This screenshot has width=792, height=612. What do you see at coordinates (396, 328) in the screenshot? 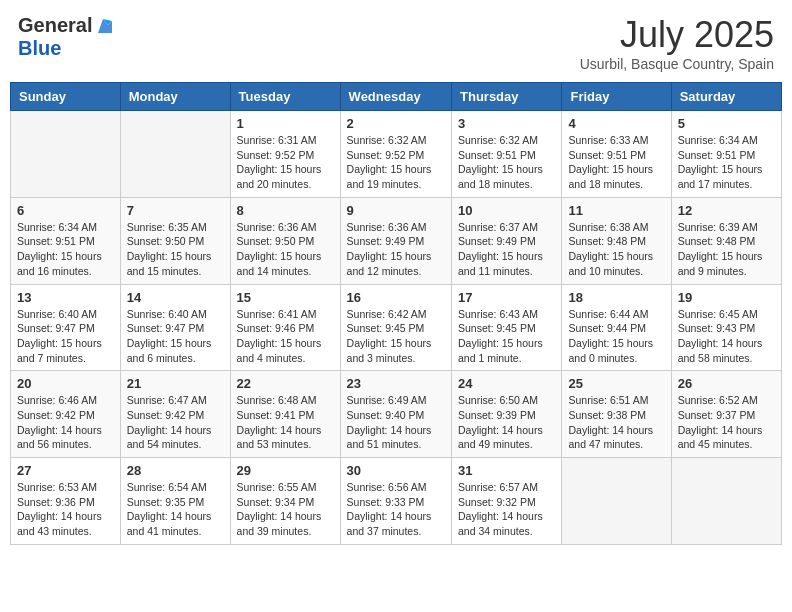
I see `calendar-week-row: 13Sunrise: 6:40 AMSunset: 9:47 PMDayligh…` at bounding box center [396, 328].